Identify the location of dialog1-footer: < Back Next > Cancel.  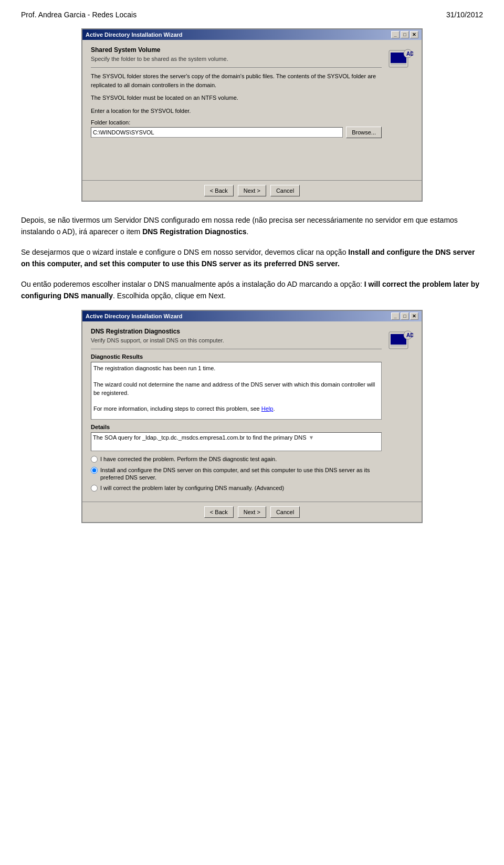
(252, 190).